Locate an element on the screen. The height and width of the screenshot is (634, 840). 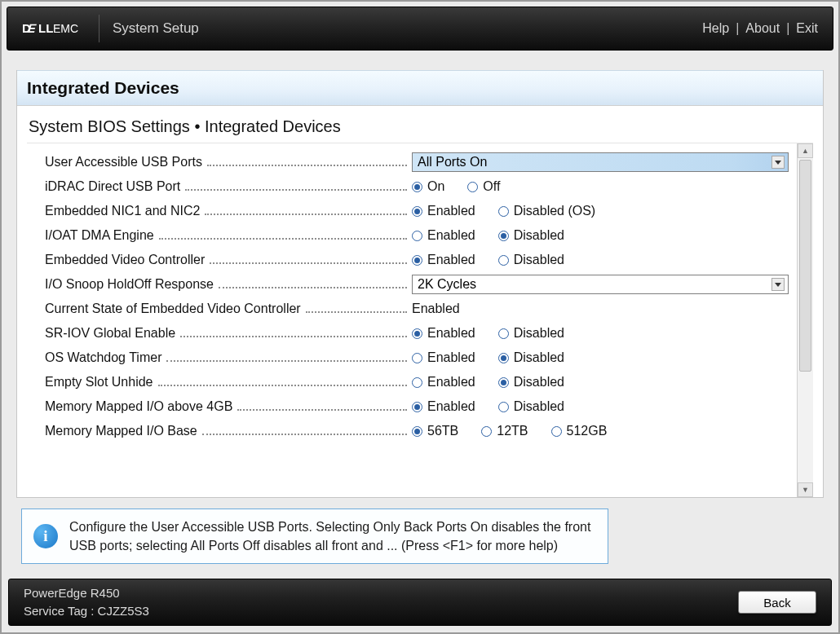
watchdog-disabled-radio: Disabled is located at coordinates (532, 358).